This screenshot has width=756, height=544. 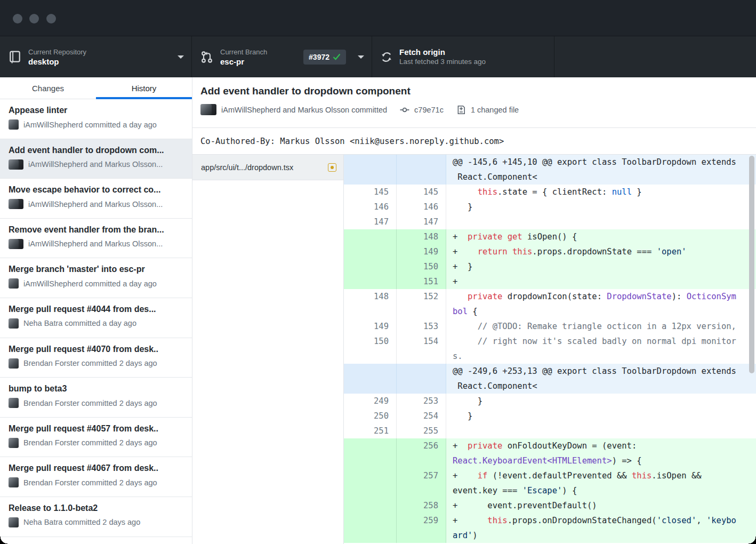 What do you see at coordinates (550, 170) in the screenshot?
I see `diff-line-hunk: @@ -145,6 +145,10 @@ export class Toolba…` at bounding box center [550, 170].